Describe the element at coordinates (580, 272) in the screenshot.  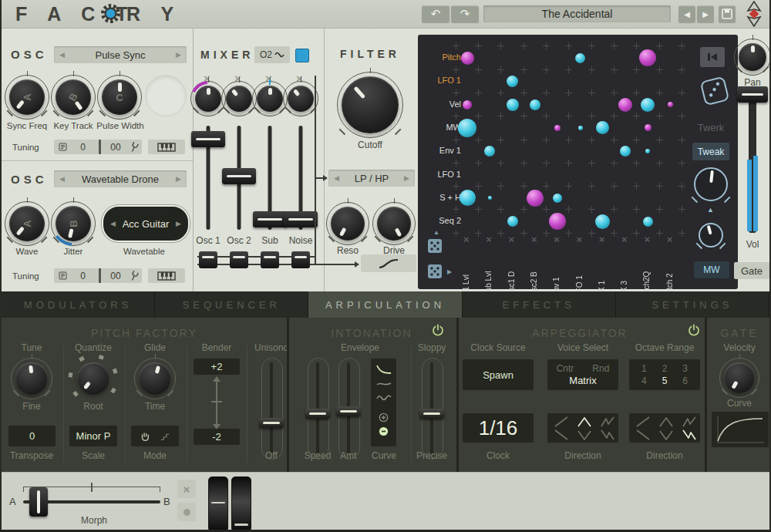
I see `matrix-column-label: LFO 1` at that location.